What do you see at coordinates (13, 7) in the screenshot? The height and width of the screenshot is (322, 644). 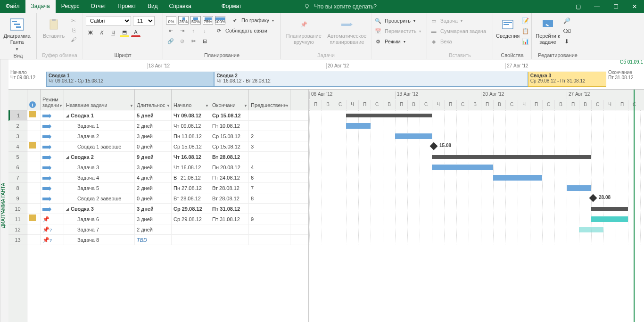 I see `tab-file: Файл` at bounding box center [13, 7].